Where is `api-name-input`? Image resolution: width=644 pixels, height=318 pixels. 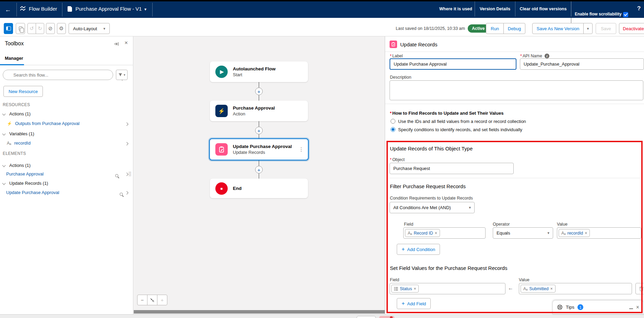
api-name-input is located at coordinates (582, 64).